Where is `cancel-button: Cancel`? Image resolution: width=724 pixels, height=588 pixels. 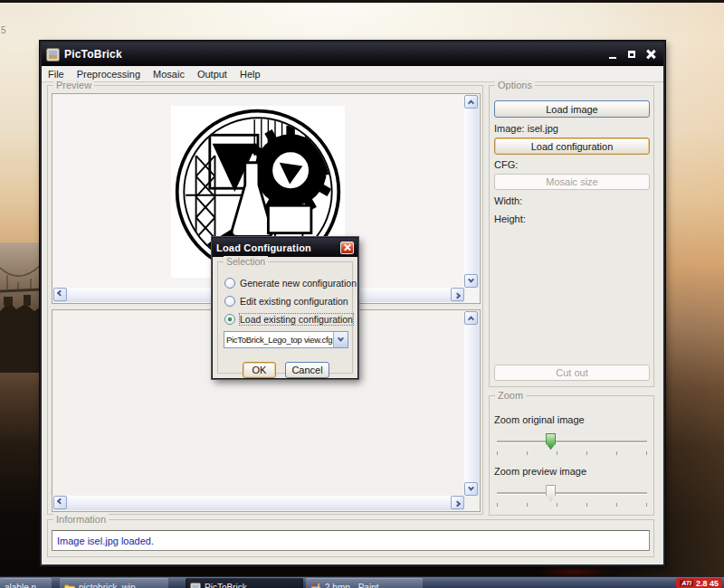
cancel-button: Cancel is located at coordinates (308, 370).